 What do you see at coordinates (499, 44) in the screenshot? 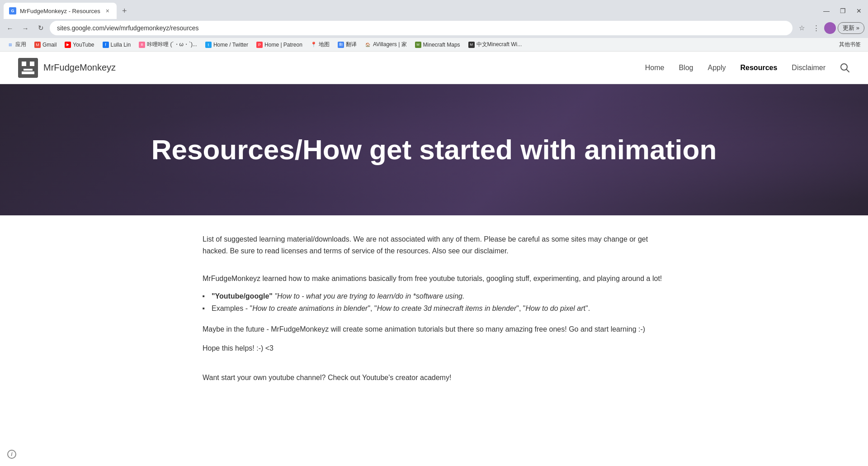
I see `bookmark-chinese-minecraft-label: 中文Minecraft Wi...` at bounding box center [499, 44].